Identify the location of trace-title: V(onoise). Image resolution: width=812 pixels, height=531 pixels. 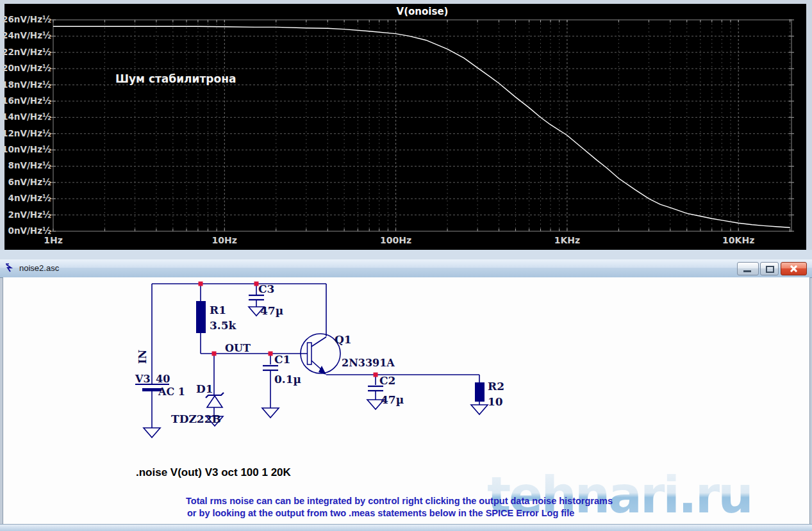
(422, 12).